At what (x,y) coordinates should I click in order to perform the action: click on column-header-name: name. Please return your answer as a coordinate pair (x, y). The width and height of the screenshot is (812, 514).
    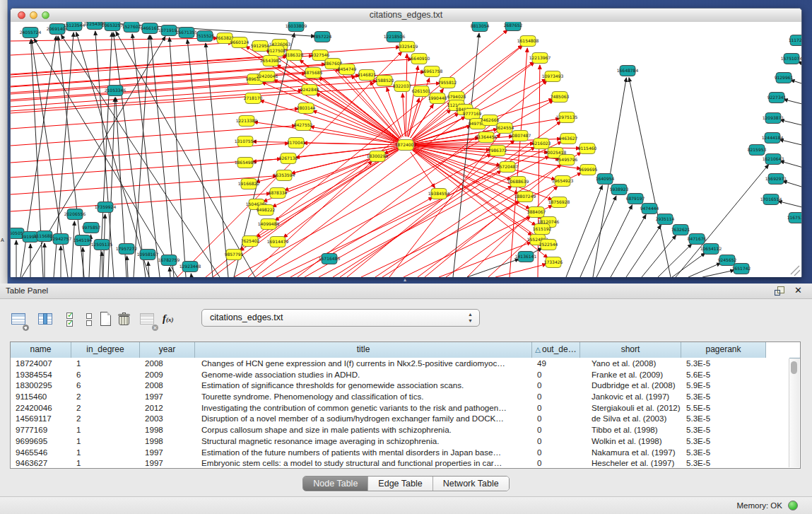
    Looking at the image, I should click on (41, 350).